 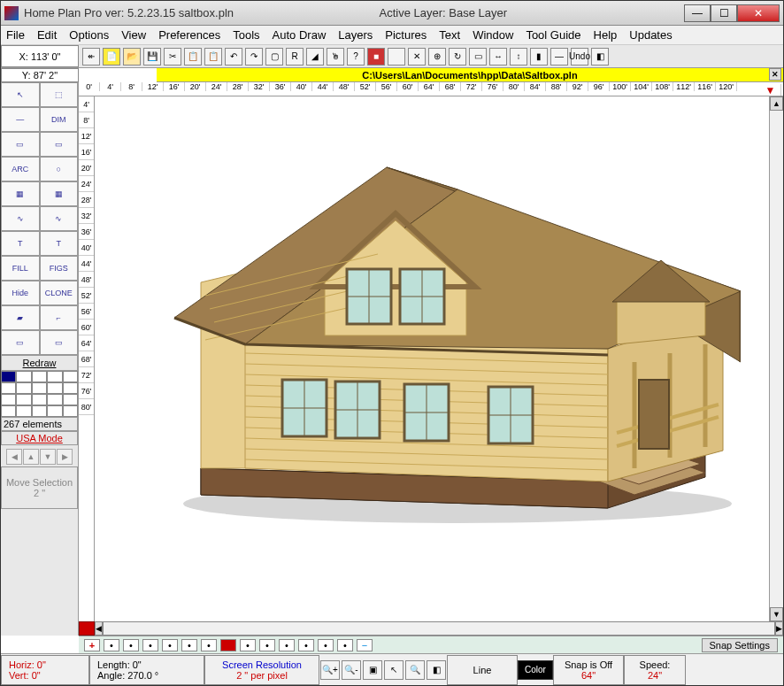 What do you see at coordinates (478, 57) in the screenshot?
I see `toolbar-button-19: ▭` at bounding box center [478, 57].